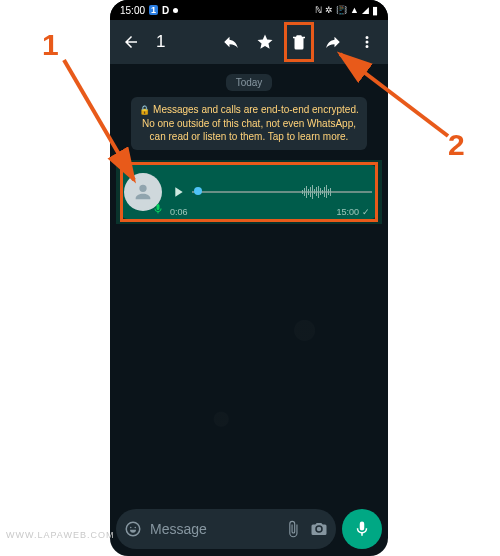 This screenshot has height=556, width=500. I want to click on arrow-left-icon, so click(131, 42).